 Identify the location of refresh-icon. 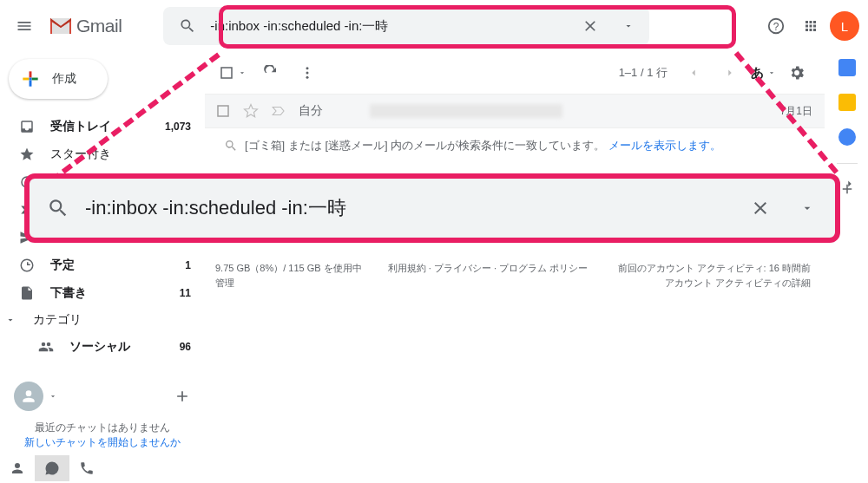
(271, 73).